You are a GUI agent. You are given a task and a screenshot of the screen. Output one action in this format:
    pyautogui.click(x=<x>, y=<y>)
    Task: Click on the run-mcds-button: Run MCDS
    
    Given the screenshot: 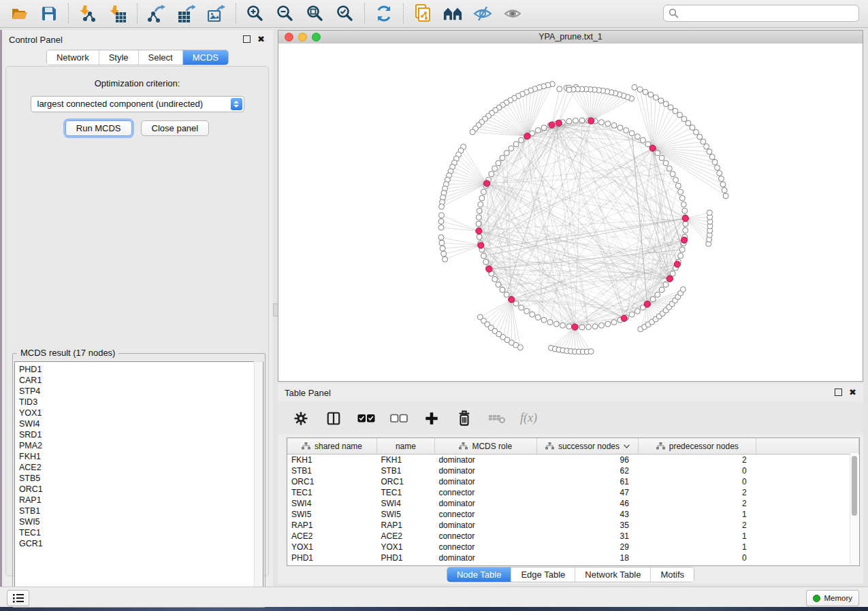 What is the action you would take?
    pyautogui.click(x=99, y=128)
    